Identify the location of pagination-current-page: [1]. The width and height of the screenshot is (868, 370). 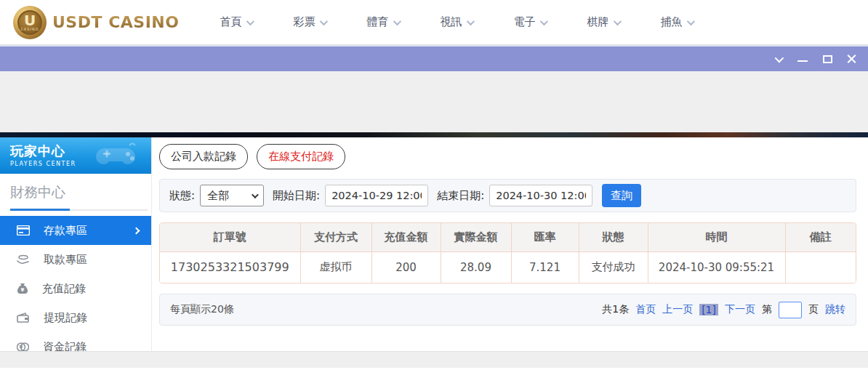
(709, 310).